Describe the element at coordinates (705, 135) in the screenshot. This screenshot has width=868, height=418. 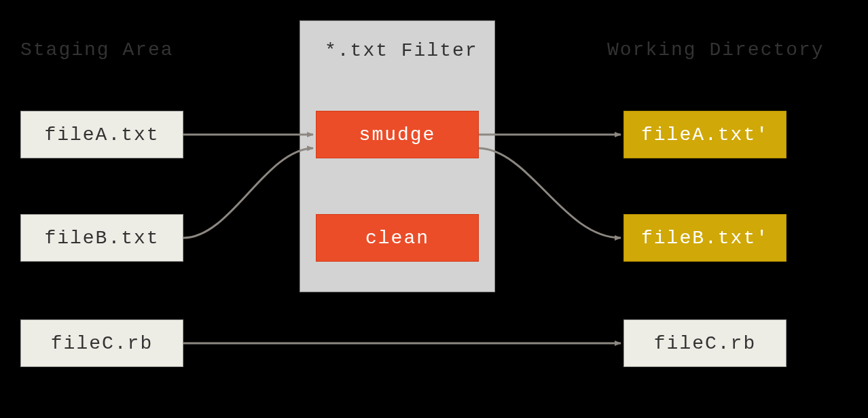
I see `working-file-a: fileA.txt'` at that location.